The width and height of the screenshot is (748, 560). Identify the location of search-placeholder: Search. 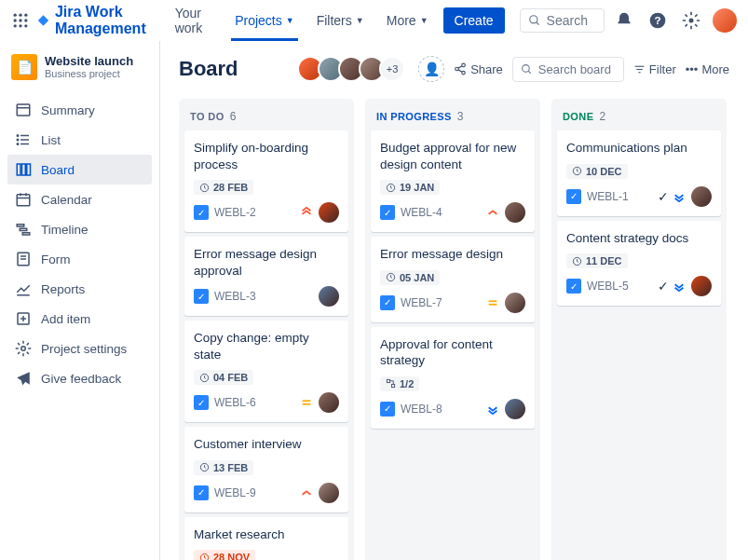
(567, 20).